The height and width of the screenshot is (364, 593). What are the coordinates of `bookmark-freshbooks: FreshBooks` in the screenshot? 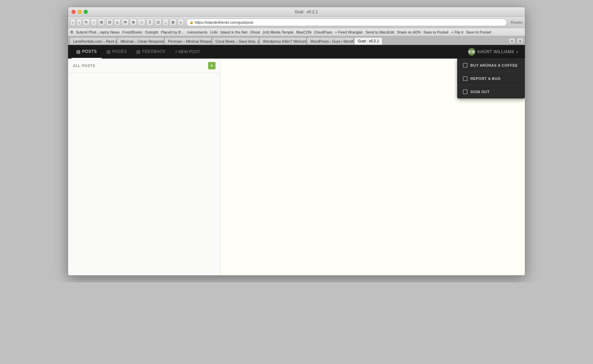 It's located at (132, 32).